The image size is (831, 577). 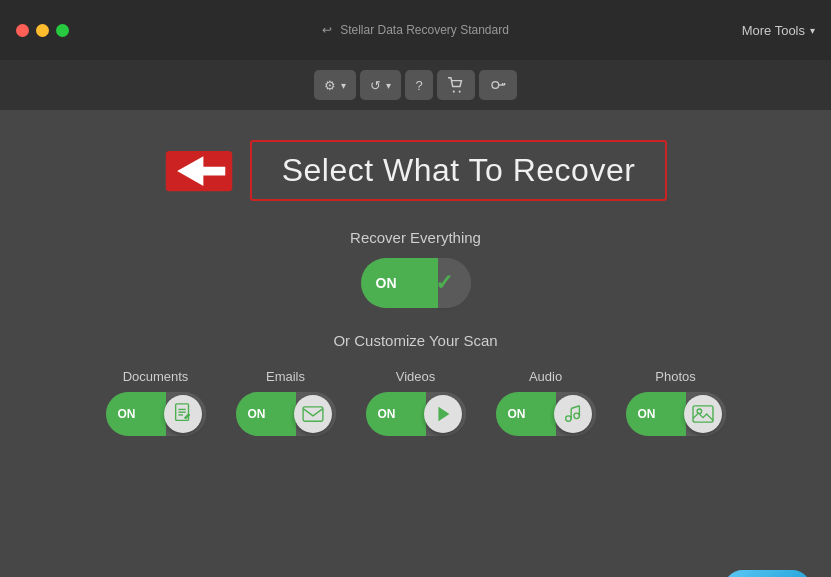 What do you see at coordinates (573, 414) in the screenshot?
I see `audio-toggle-knob` at bounding box center [573, 414].